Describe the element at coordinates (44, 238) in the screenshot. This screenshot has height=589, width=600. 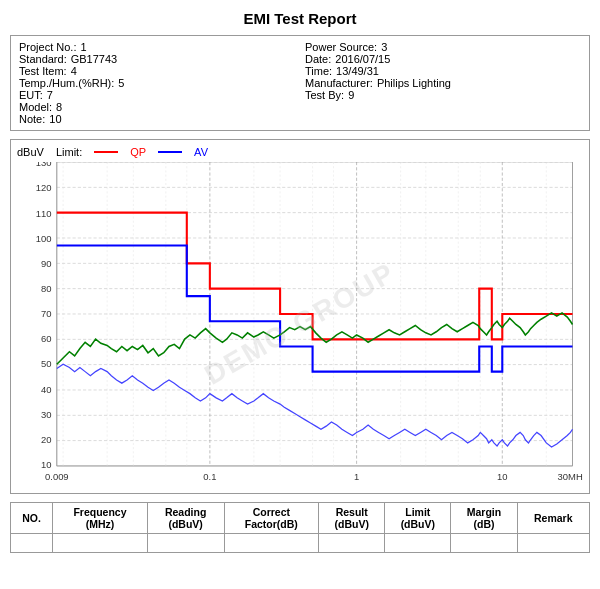
I see `svg-text: 100` at that location.